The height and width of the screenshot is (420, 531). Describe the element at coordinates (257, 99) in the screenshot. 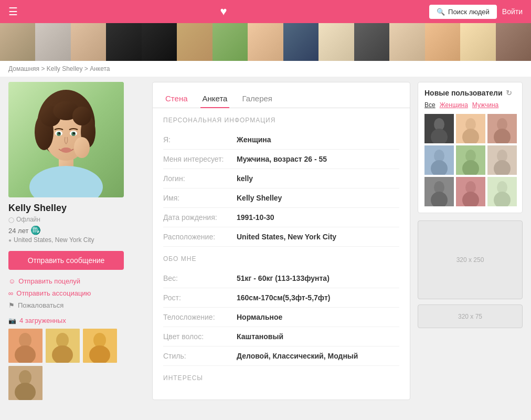

I see `tab-gallery: Галерея` at that location.